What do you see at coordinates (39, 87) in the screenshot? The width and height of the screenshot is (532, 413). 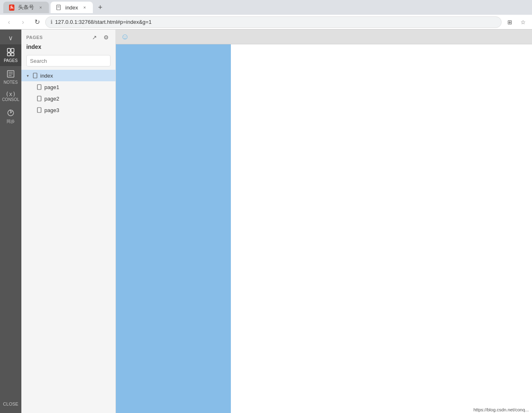 I see `page-icon-page1` at bounding box center [39, 87].